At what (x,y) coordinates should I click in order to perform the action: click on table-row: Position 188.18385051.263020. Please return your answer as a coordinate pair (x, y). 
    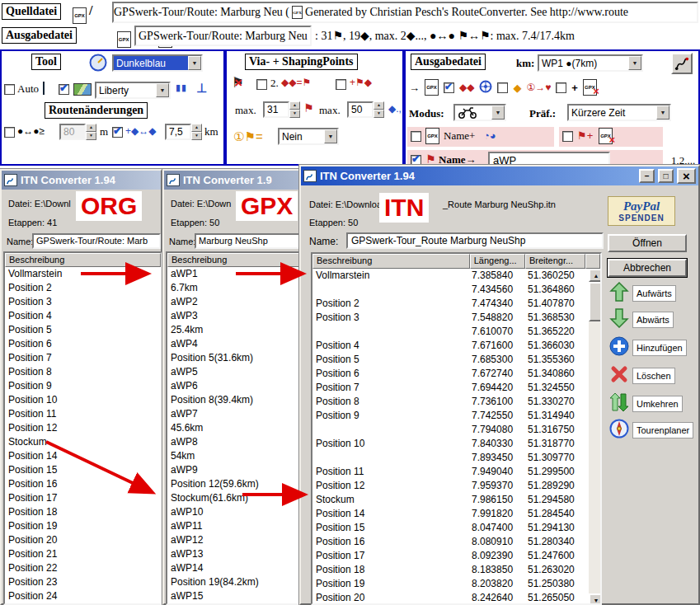
    Looking at the image, I should click on (450, 570).